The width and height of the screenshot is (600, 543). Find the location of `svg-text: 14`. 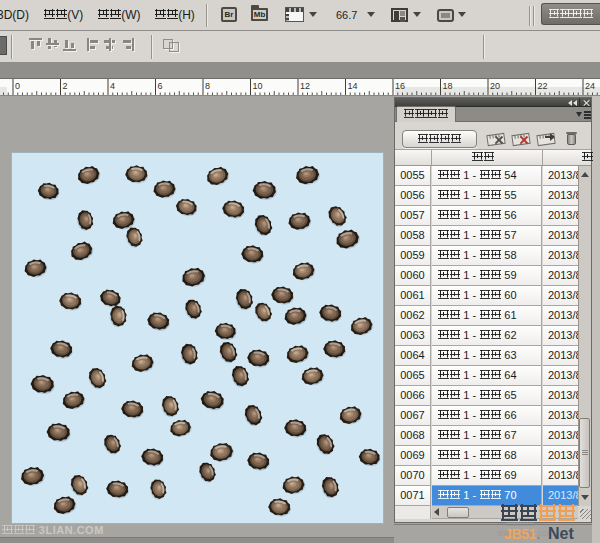

svg-text: 14 is located at coordinates (353, 86).